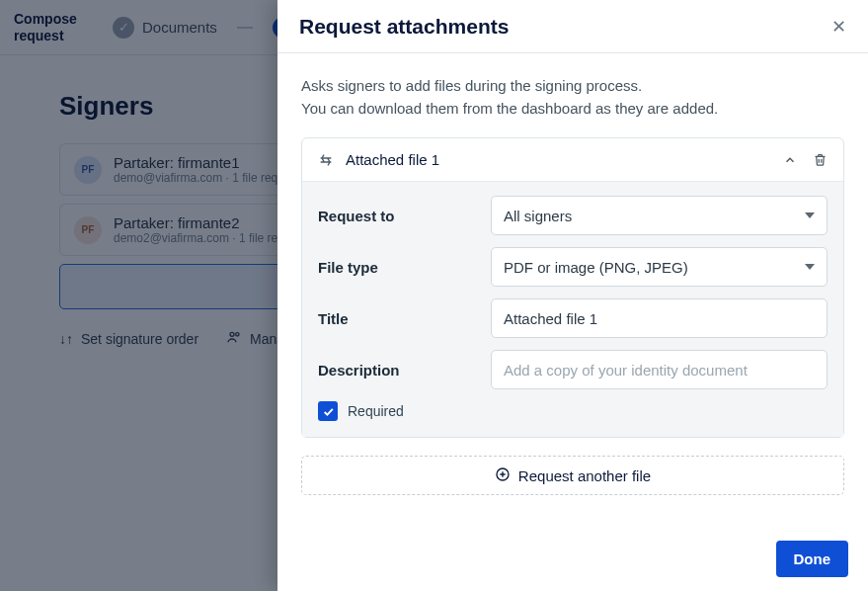 The width and height of the screenshot is (868, 591). I want to click on close-icon: ✕, so click(839, 27).